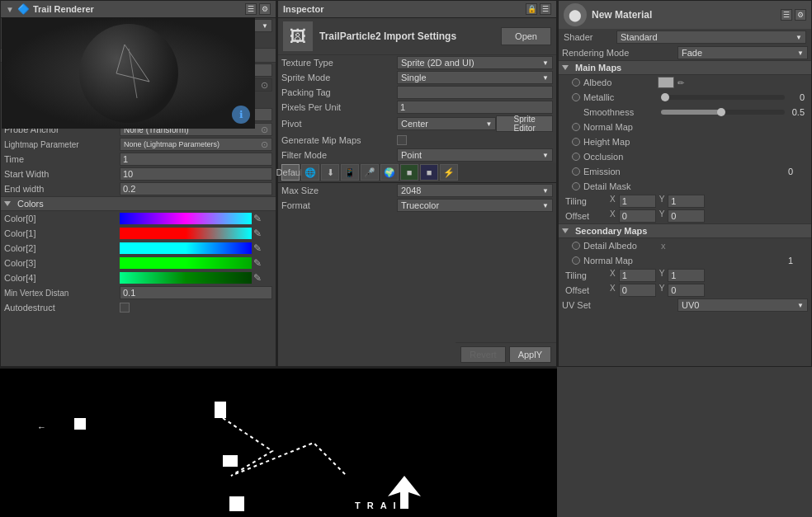 The image size is (812, 517). I want to click on platform-tabs: Default 🌐 ⬇ 📱 🎤 🌍 ■ ■ ⚡, so click(418, 173).